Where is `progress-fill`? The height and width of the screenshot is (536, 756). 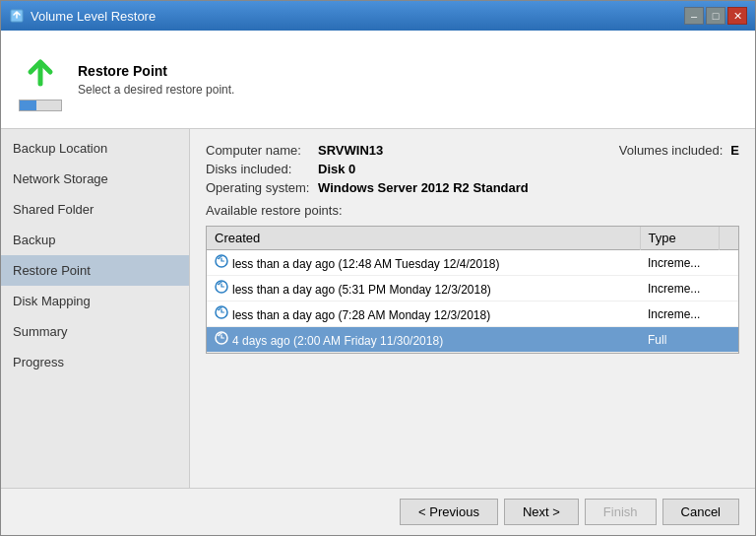 progress-fill is located at coordinates (28, 105).